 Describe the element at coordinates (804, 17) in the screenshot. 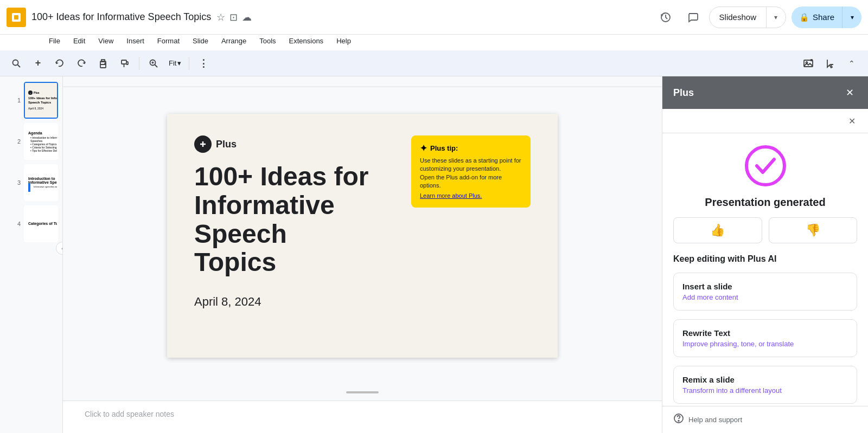

I see `lock-icon: 🔒` at that location.